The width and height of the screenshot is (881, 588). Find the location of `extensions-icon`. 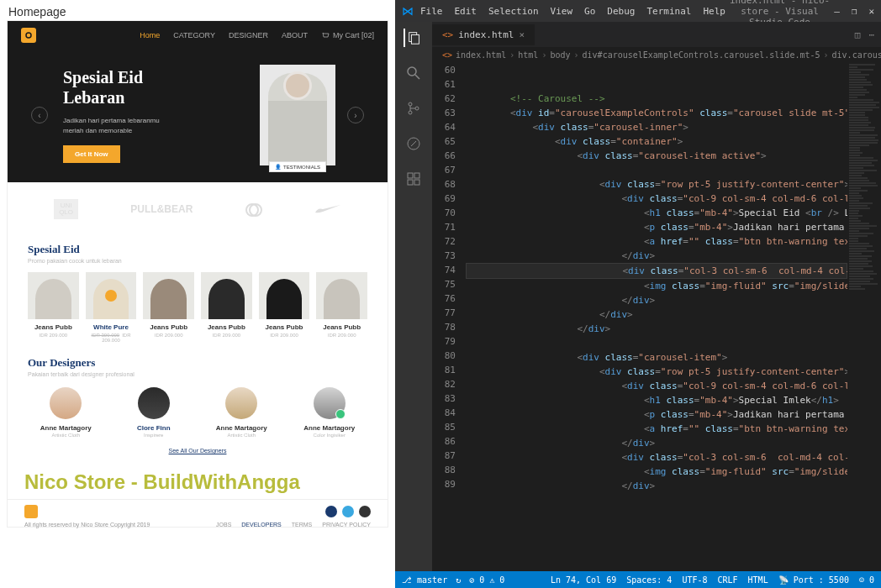

extensions-icon is located at coordinates (414, 179).